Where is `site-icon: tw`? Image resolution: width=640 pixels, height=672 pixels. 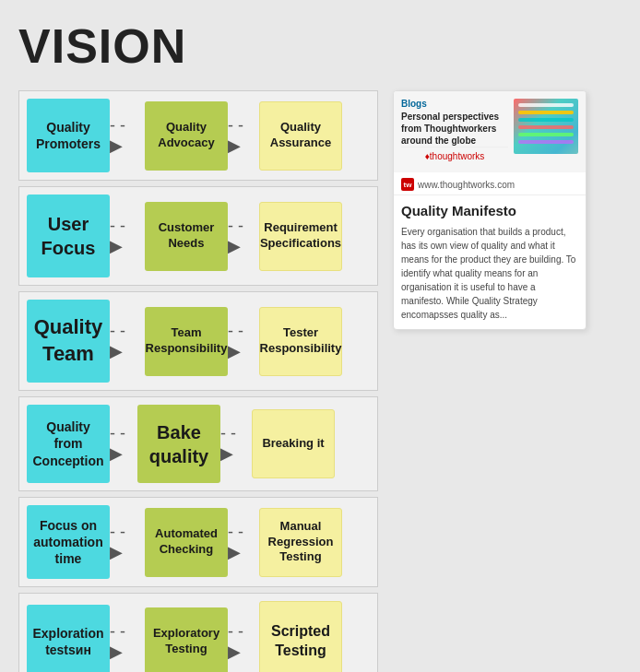 site-icon: tw is located at coordinates (408, 184).